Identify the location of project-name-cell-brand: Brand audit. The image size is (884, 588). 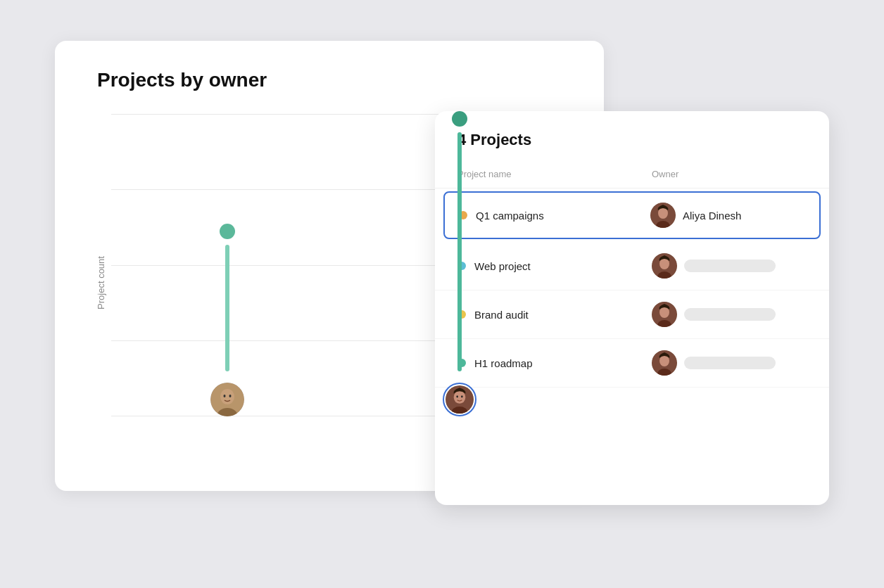
(555, 315).